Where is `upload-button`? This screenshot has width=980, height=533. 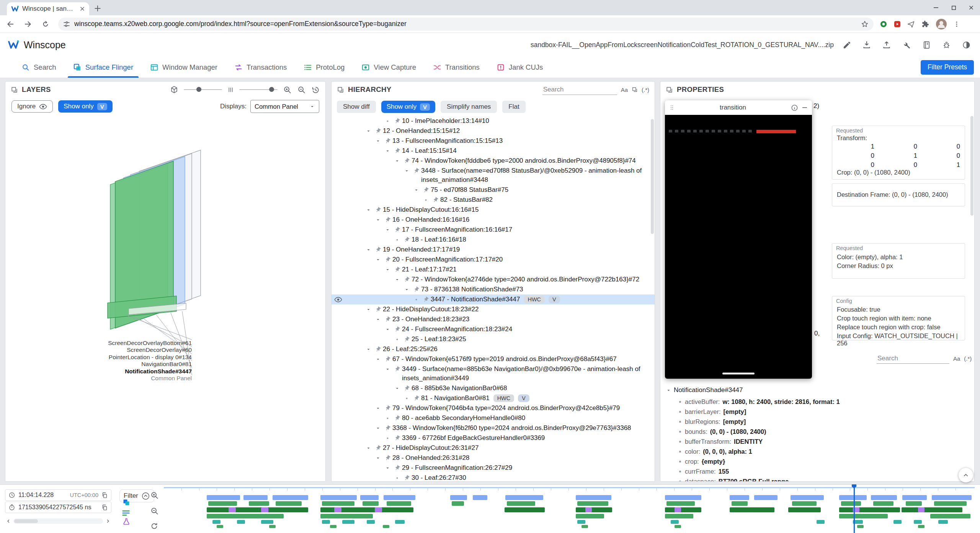
upload-button is located at coordinates (887, 45).